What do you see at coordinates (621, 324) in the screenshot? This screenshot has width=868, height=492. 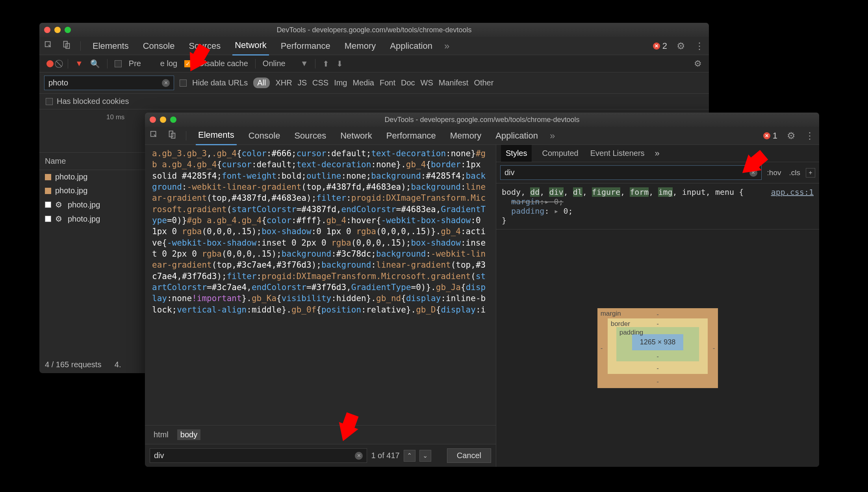 I see `border-label: border` at bounding box center [621, 324].